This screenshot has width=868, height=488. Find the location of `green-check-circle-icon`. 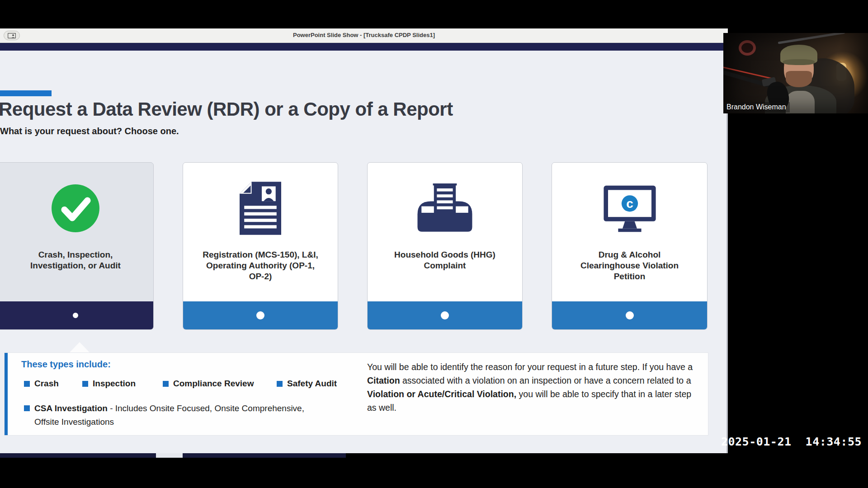

green-check-circle-icon is located at coordinates (75, 208).